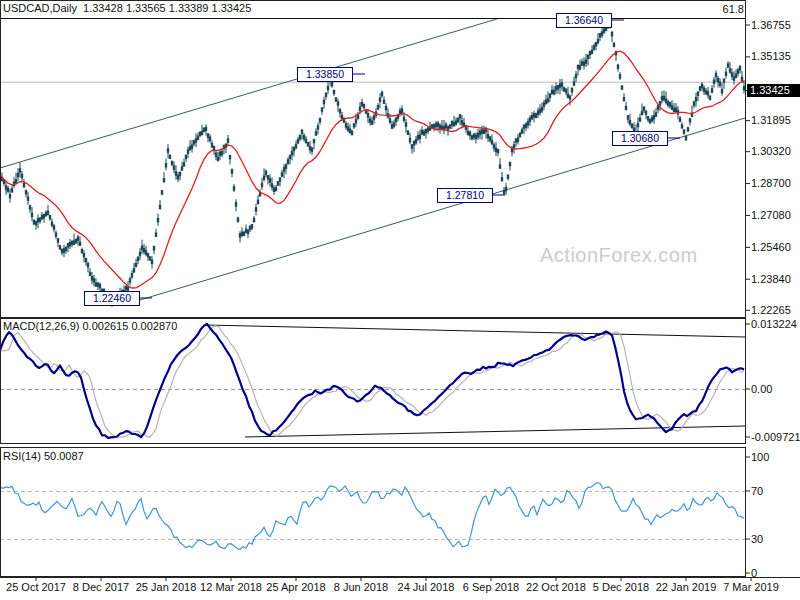 The image size is (800, 600). I want to click on indicator-axis-tick: 100, so click(774, 458).